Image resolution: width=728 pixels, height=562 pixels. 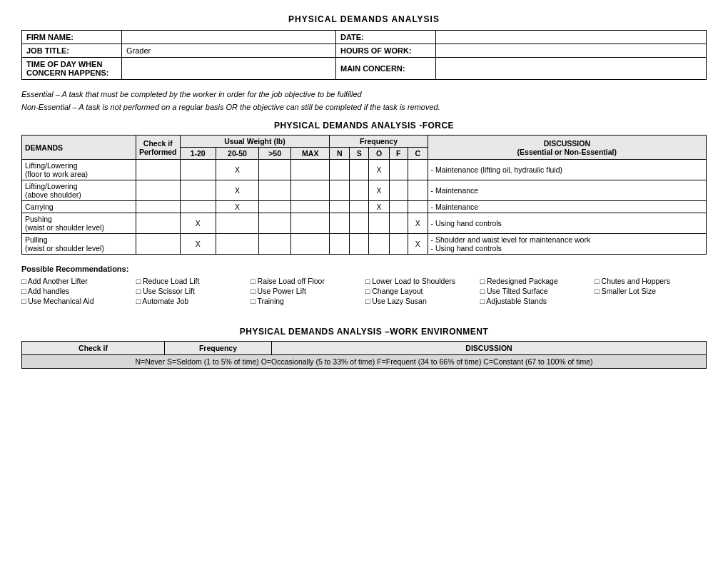 I want to click on work-env-table: Check if Frequency DISCUSSION N=Never S=…, so click(x=364, y=355).